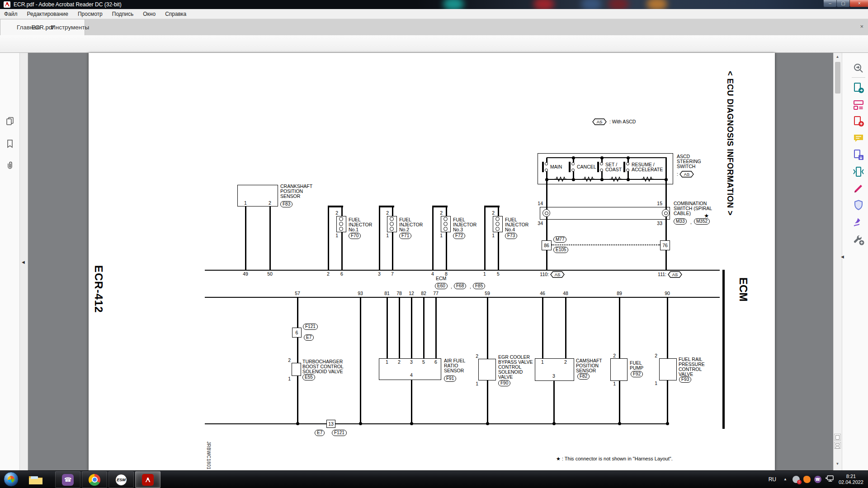 The width and height of the screenshot is (868, 488). What do you see at coordinates (485, 274) in the screenshot?
I see `ecm-pin: 1` at bounding box center [485, 274].